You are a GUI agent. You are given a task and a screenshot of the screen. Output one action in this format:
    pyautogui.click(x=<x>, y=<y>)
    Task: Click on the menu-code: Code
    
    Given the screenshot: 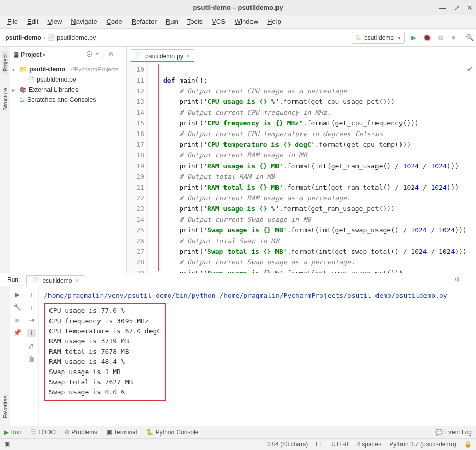 What is the action you would take?
    pyautogui.click(x=114, y=21)
    